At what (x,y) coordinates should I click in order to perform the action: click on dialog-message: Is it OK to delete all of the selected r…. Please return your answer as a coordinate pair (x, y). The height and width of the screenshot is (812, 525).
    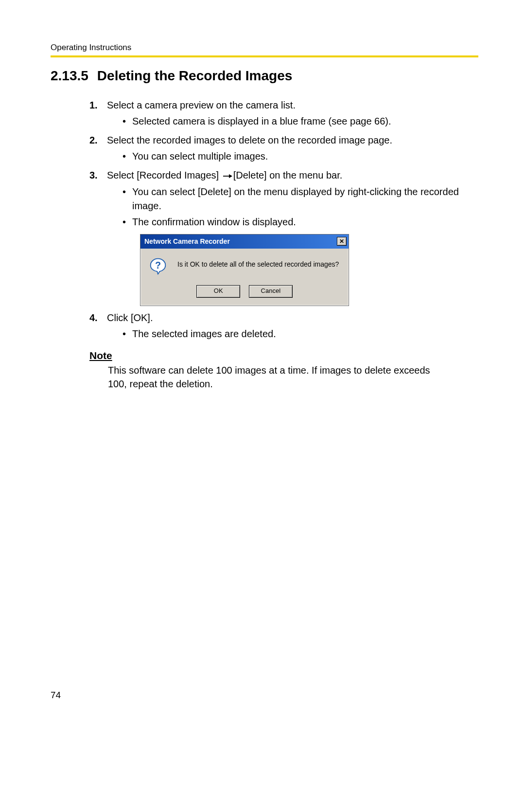
    Looking at the image, I should click on (258, 263).